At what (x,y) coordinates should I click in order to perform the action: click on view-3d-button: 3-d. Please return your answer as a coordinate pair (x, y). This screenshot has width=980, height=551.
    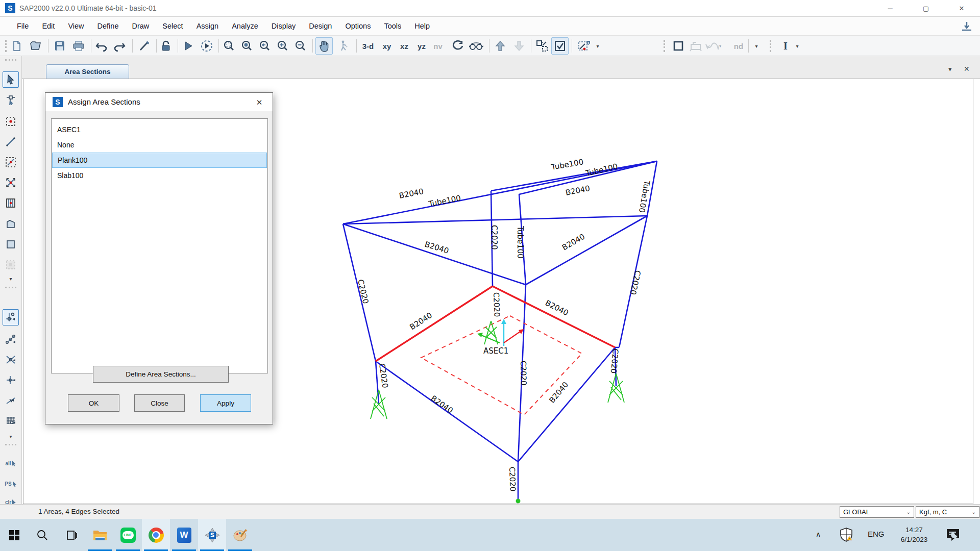
    Looking at the image, I should click on (368, 46).